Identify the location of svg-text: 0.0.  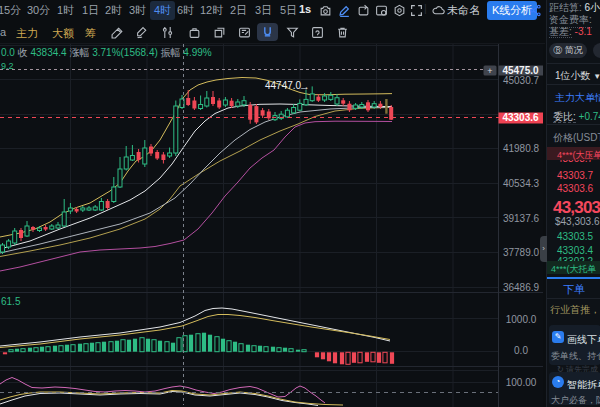
(521, 350).